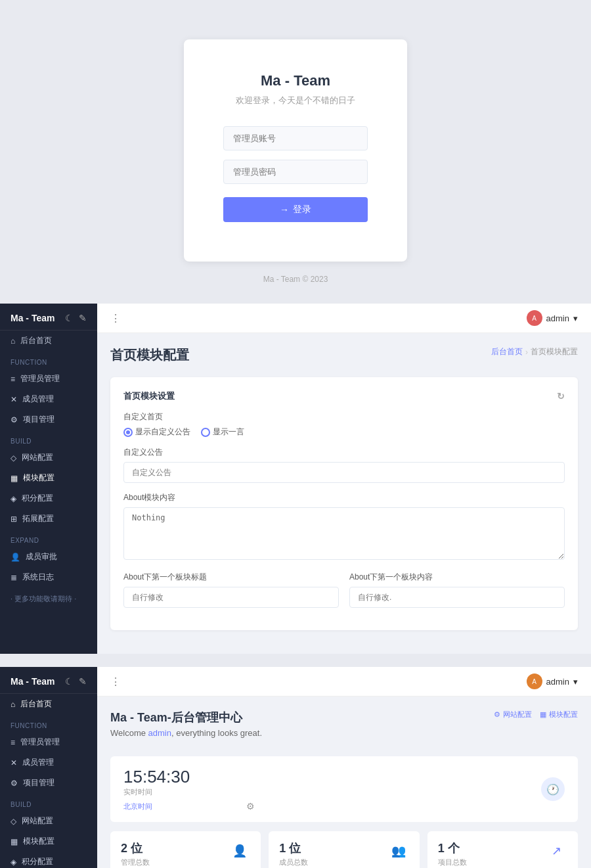  What do you see at coordinates (559, 715) in the screenshot?
I see `module-config-action: ▦ 模块配置` at bounding box center [559, 715].